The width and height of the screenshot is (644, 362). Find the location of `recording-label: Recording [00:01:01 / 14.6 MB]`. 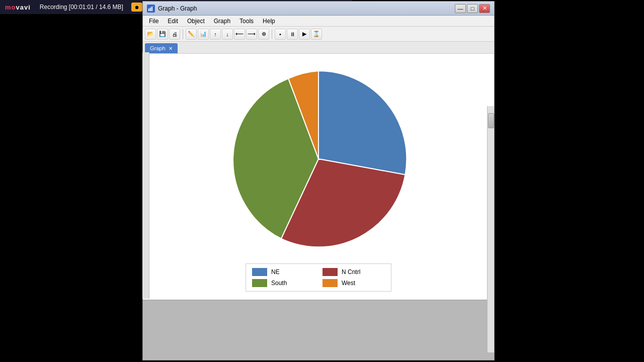

recording-label: Recording [00:01:01 / 14.6 MB] is located at coordinates (82, 7).